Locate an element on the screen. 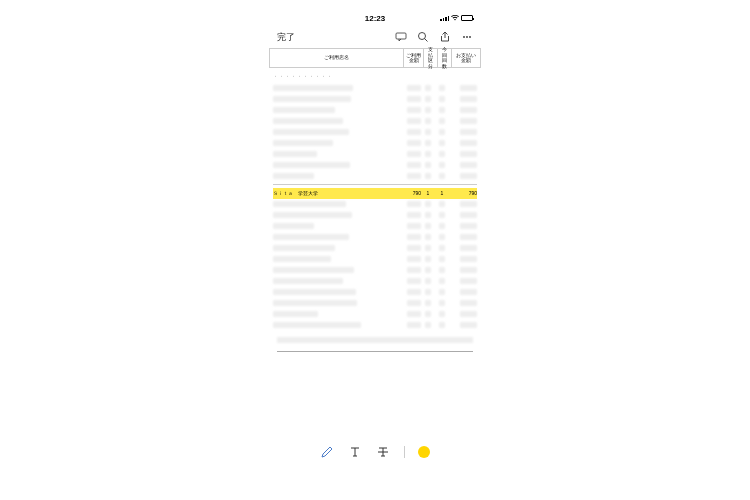  status-bar: 12:23 is located at coordinates (375, 18).